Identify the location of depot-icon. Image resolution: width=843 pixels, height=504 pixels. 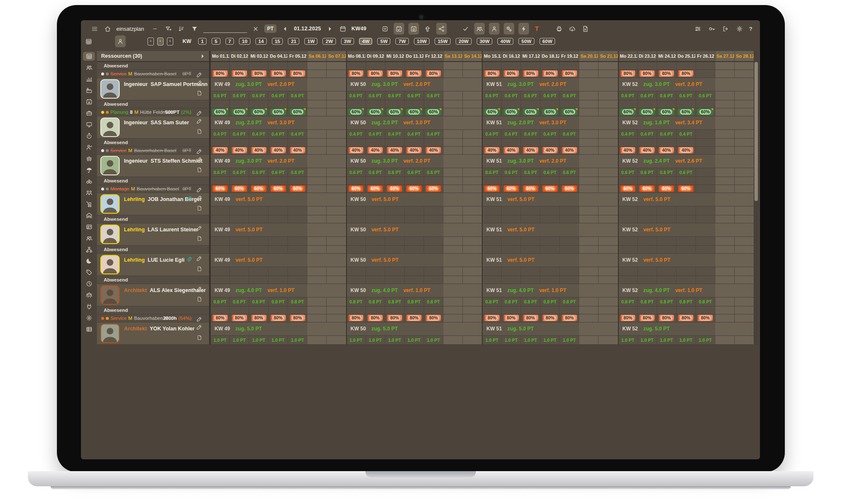
(89, 216).